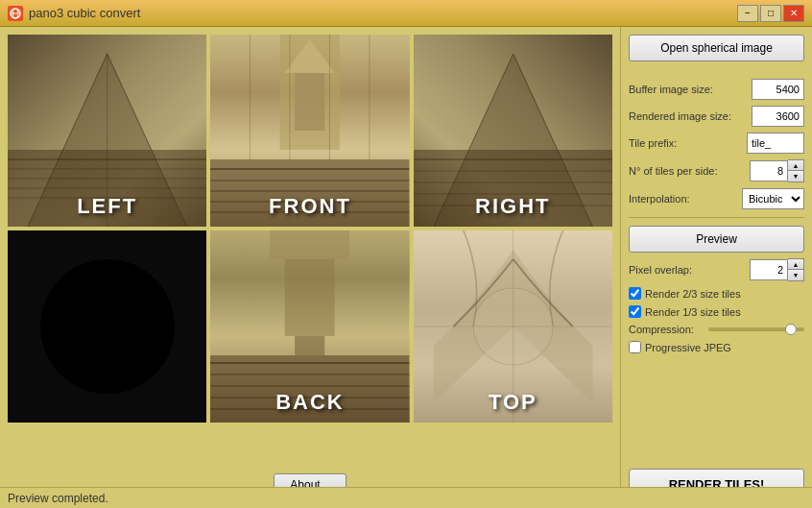 The height and width of the screenshot is (508, 812). Describe the element at coordinates (769, 270) in the screenshot. I see `pixel-overlap-input` at that location.